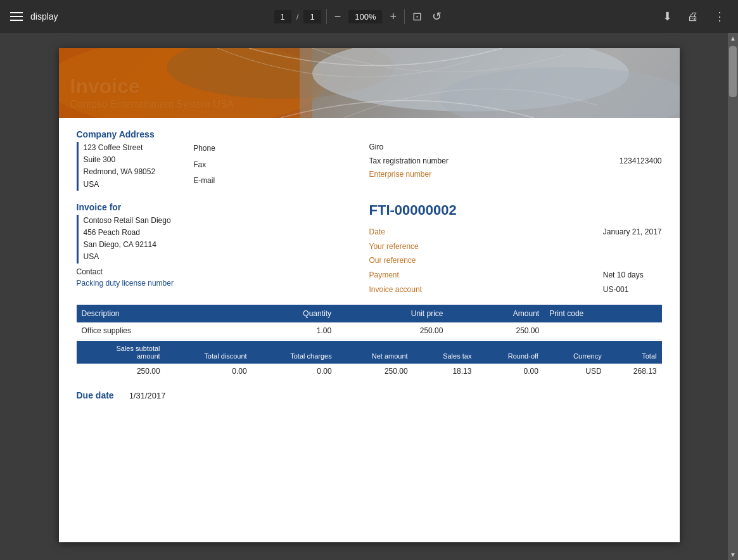  What do you see at coordinates (516, 160) in the screenshot?
I see `company-right-info: Giro Tax registration number 1234123400 …` at bounding box center [516, 160].